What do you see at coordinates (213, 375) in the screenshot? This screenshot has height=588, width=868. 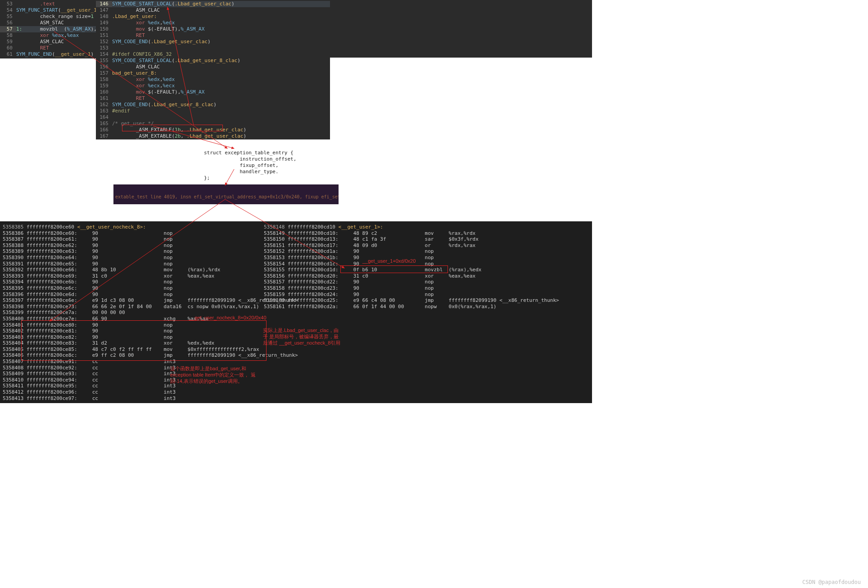 I see `ann-left-box: 这个函数是即上是bad_get_user,和 exception table I…` at bounding box center [213, 375].